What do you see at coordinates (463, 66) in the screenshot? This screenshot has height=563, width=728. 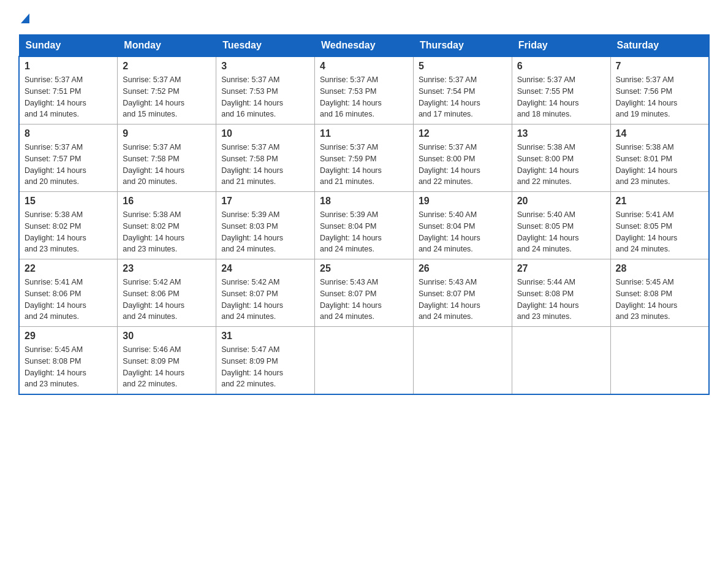 I see `day-number: 5` at bounding box center [463, 66].